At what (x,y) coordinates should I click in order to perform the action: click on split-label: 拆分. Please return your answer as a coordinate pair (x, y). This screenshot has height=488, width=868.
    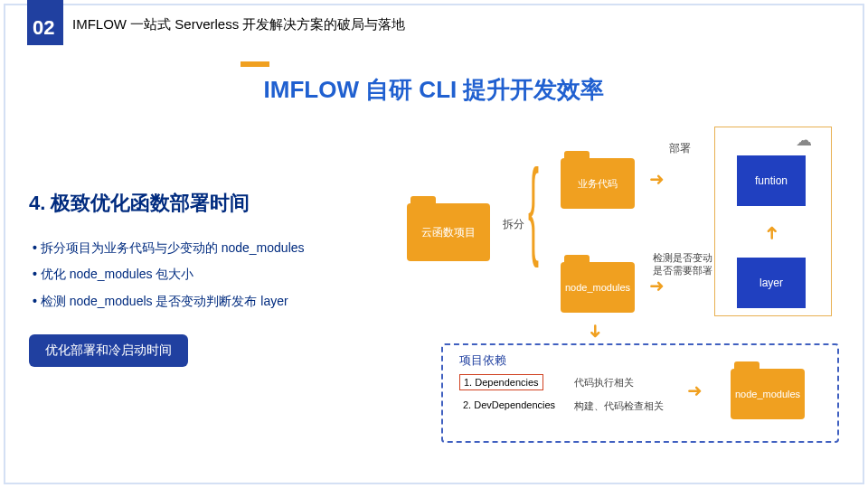
    Looking at the image, I should click on (514, 224).